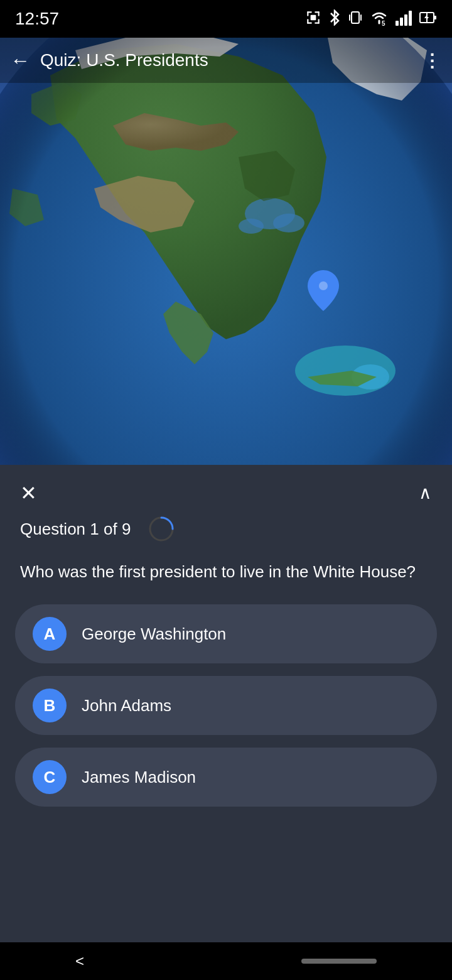 This screenshot has width=452, height=980. Describe the element at coordinates (433, 60) in the screenshot. I see `more-options-button: ⋮` at that location.